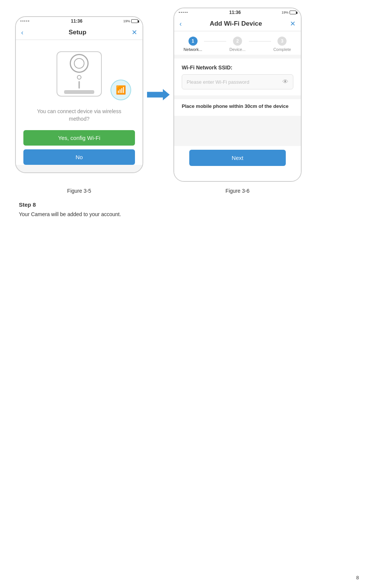 The image size is (374, 588). I want to click on setup-screen: 📶 You can connect device via wireless me…, so click(79, 103).